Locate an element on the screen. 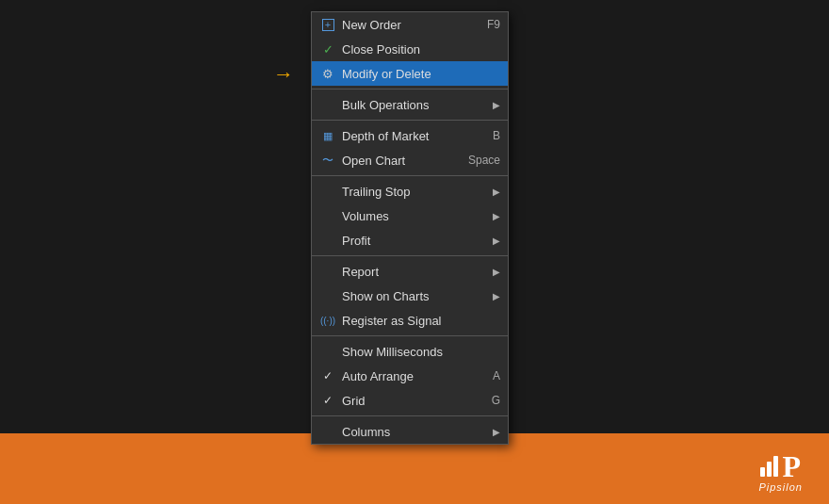 The width and height of the screenshot is (829, 504). brand-bars-icon is located at coordinates (769, 466).